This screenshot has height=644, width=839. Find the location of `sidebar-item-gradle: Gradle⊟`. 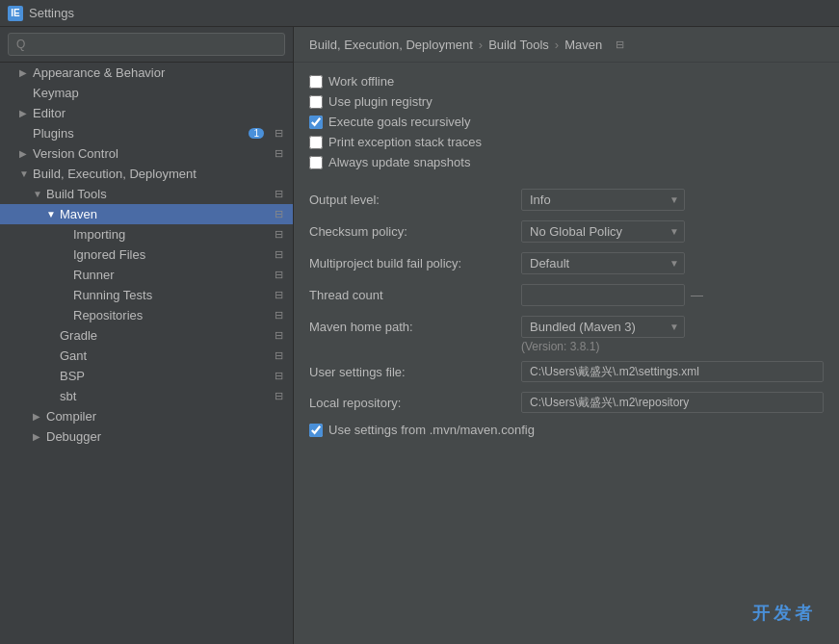

sidebar-item-gradle: Gradle⊟ is located at coordinates (146, 335).